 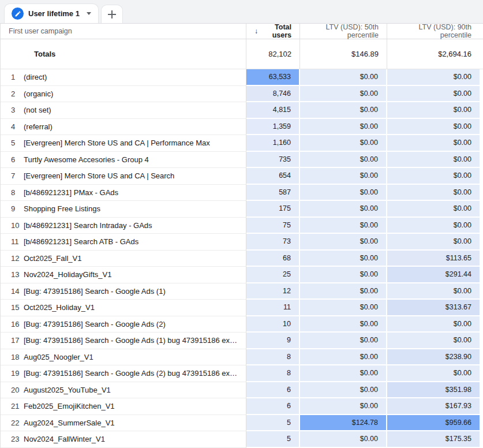 What do you see at coordinates (112, 14) in the screenshot?
I see `add-tab-button` at bounding box center [112, 14].